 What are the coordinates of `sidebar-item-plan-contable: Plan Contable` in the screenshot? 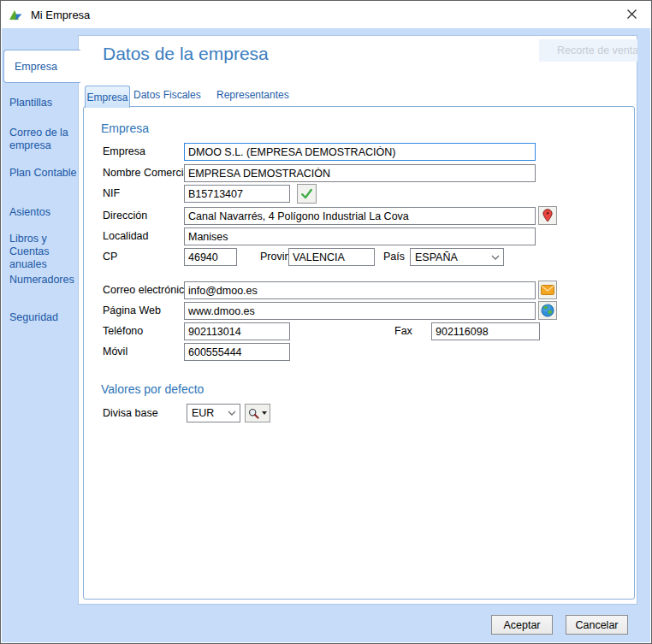 It's located at (45, 173).